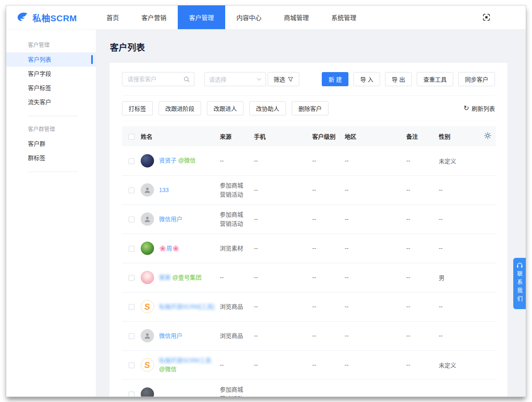 This screenshot has width=532, height=402. I want to click on sidebar-item-customer-tags: 客户标签, so click(51, 88).